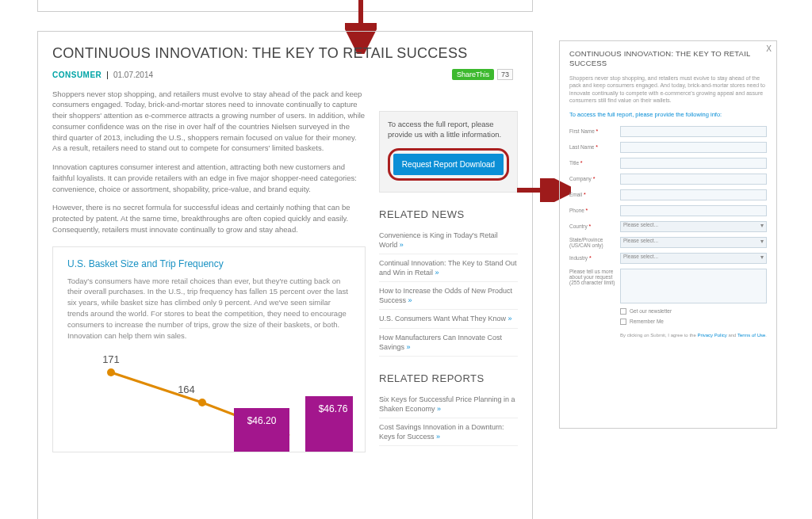 The image size is (812, 519). Describe the element at coordinates (623, 311) in the screenshot. I see `newsletter-checkbox` at that location.